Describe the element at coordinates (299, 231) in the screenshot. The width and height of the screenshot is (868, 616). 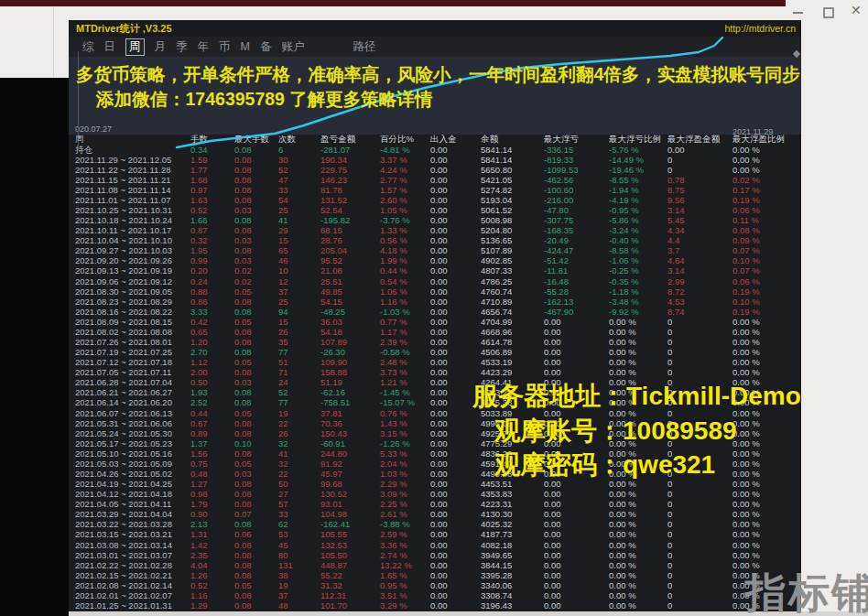
I see `cell-value: 29` at that location.